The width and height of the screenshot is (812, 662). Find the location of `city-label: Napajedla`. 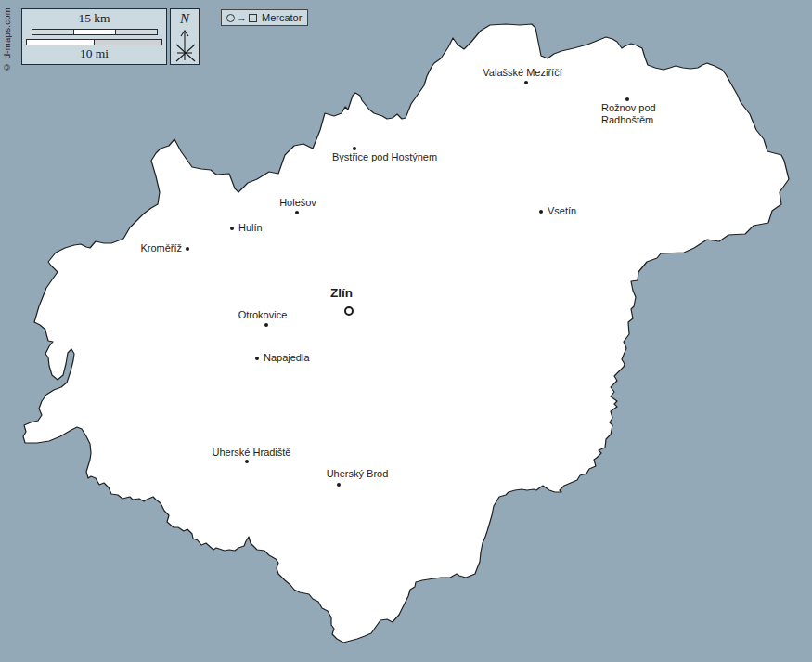

city-label: Napajedla is located at coordinates (287, 358).